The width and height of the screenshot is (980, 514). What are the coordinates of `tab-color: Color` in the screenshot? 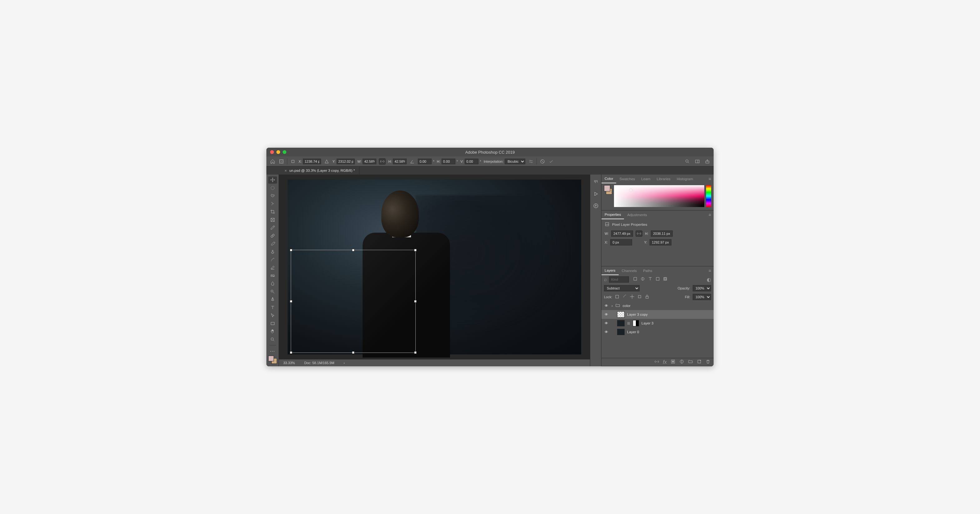 It's located at (609, 179).